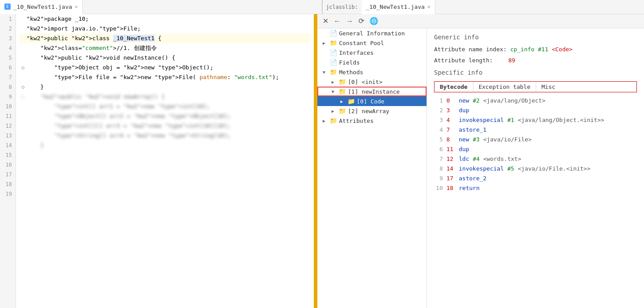  What do you see at coordinates (451, 140) in the screenshot?
I see `bc-offset: 8` at bounding box center [451, 140].